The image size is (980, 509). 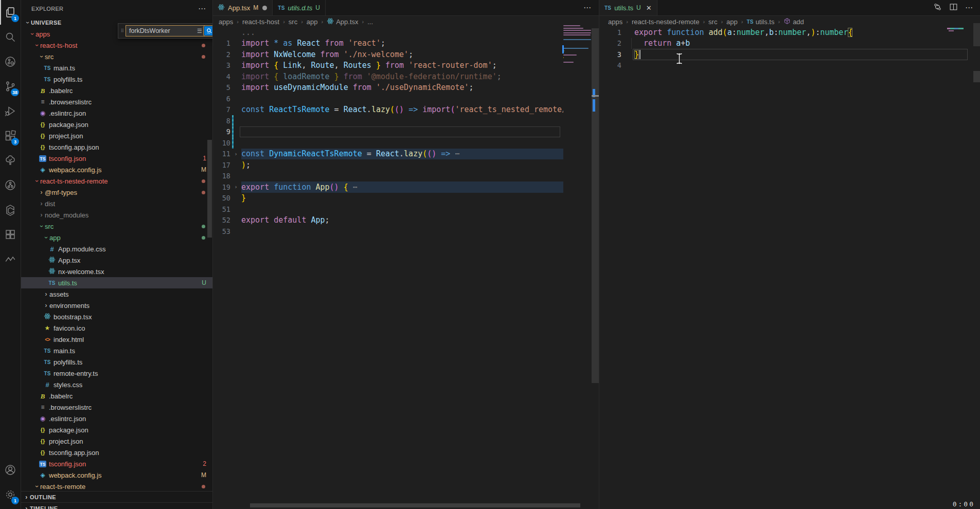 What do you see at coordinates (937, 8) in the screenshot?
I see `compare-button` at bounding box center [937, 8].